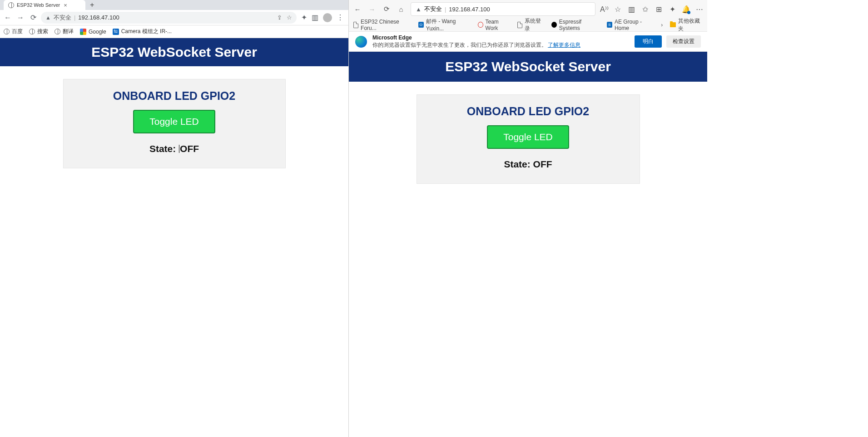  I want to click on edge-info-title: Microsoft Edge, so click(476, 38).